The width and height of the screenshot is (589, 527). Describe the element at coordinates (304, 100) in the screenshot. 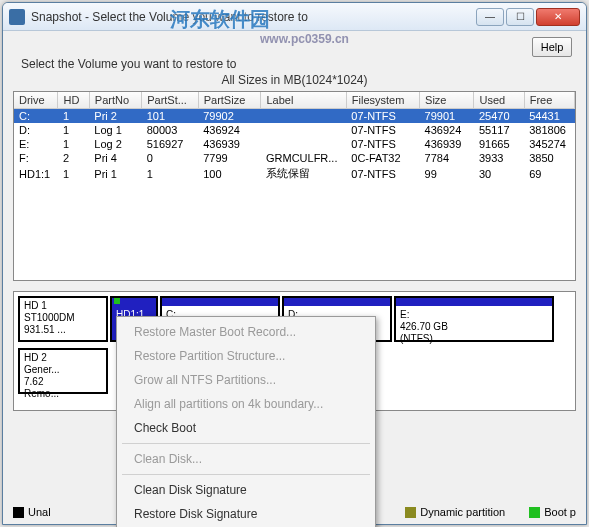

I see `column-header: Label` at that location.